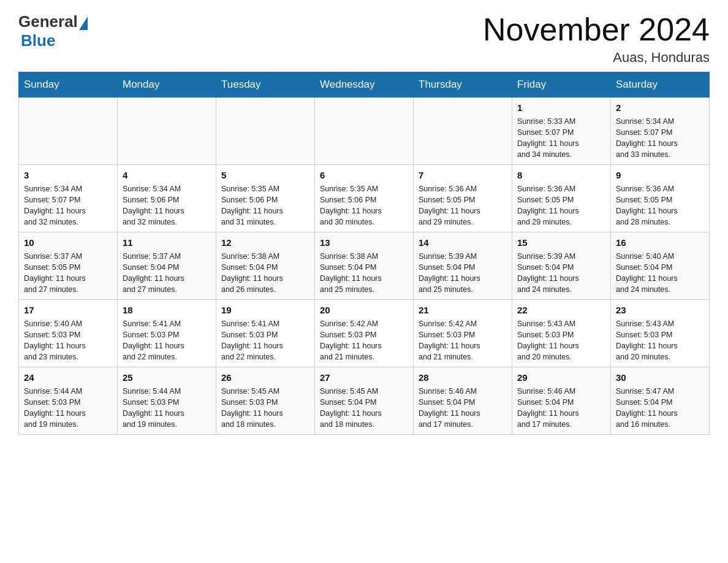  What do you see at coordinates (561, 266) in the screenshot?
I see `calendar-cell: 15Sunrise: 5:39 AMSunset: 5:04 PMDayligh…` at bounding box center [561, 266].